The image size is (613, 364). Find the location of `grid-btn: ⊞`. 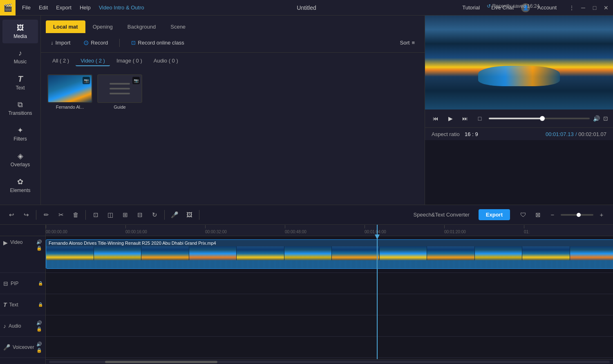

grid-btn: ⊞ is located at coordinates (125, 215).